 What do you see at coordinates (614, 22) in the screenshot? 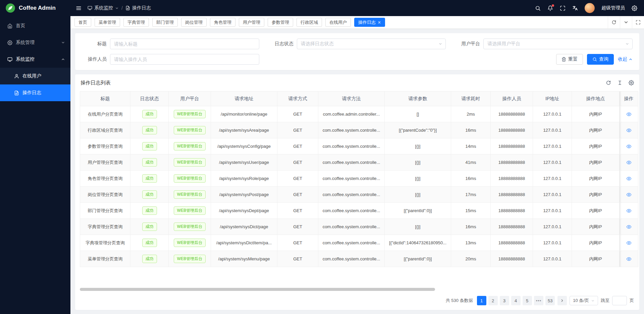
I see `tab-refresh-button` at bounding box center [614, 22].